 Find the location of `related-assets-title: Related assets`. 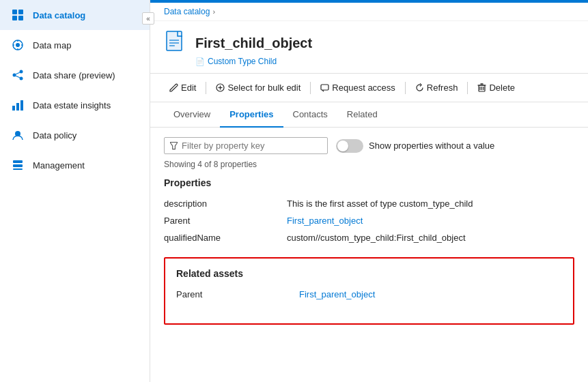

related-assets-title: Related assets is located at coordinates (369, 274).